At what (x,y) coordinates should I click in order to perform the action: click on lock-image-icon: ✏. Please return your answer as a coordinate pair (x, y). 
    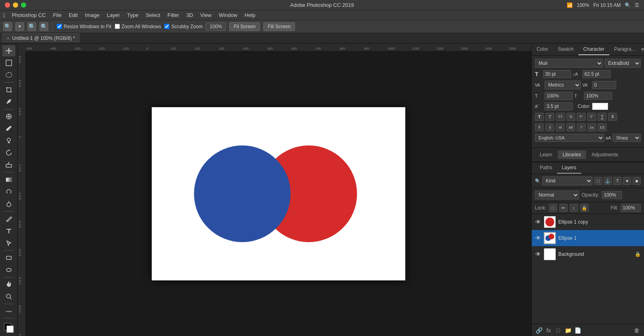
    Looking at the image, I should click on (564, 208).